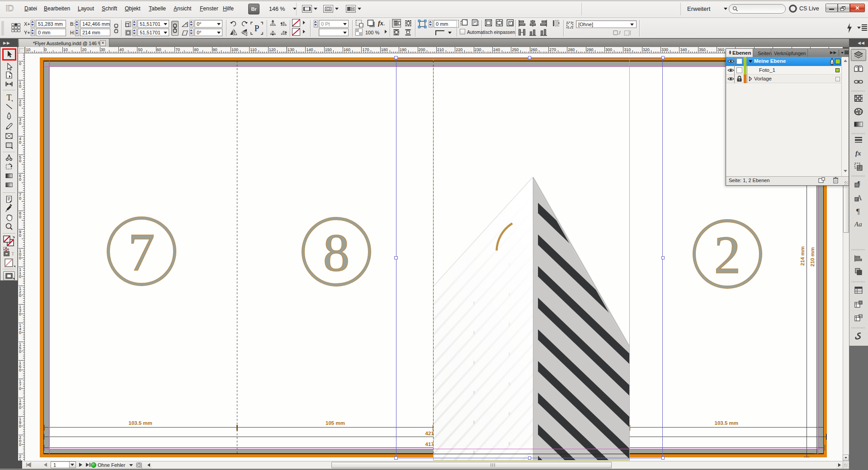 Image resolution: width=868 pixels, height=470 pixels. Describe the element at coordinates (858, 153) in the screenshot. I see `svg-text: fx` at that location.